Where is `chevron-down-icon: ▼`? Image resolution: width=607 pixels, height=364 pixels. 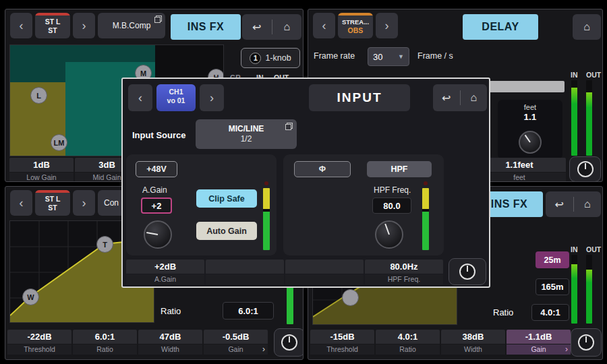 chevron-down-icon: ▼ is located at coordinates (401, 57).